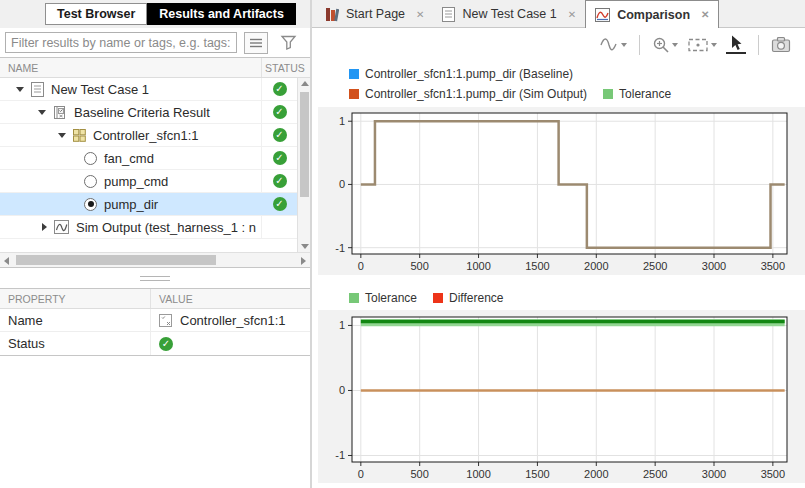 This screenshot has width=805, height=488. What do you see at coordinates (509, 14) in the screenshot?
I see `tab-new-test-case: New Test Case 1` at bounding box center [509, 14].